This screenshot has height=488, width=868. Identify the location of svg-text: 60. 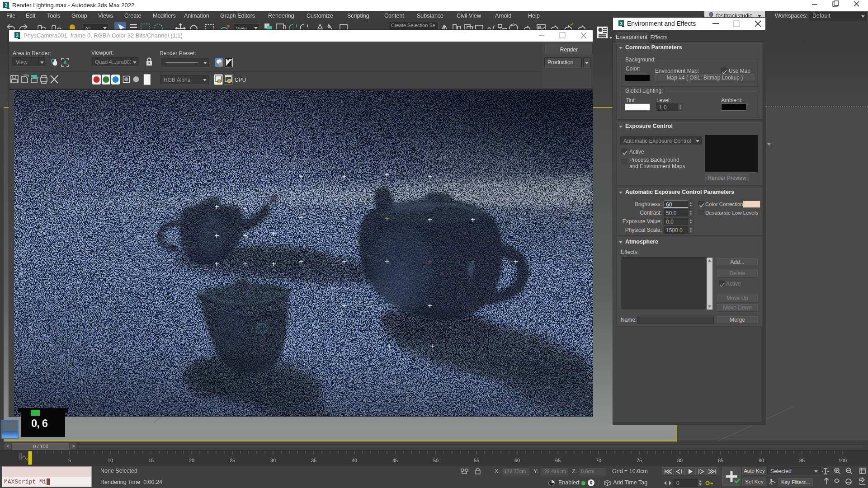
(517, 460).